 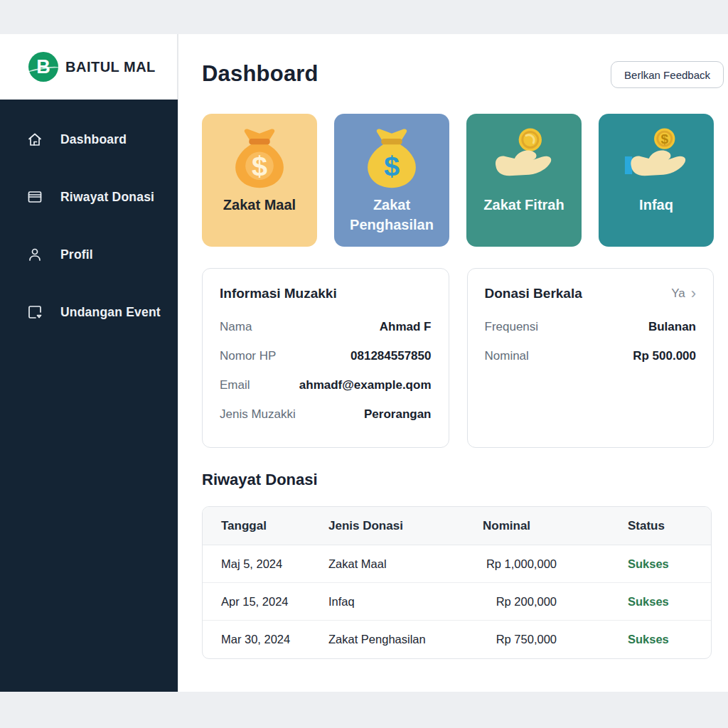 What do you see at coordinates (260, 480) in the screenshot?
I see `donation-history-title: Riwayat Donasi` at bounding box center [260, 480].